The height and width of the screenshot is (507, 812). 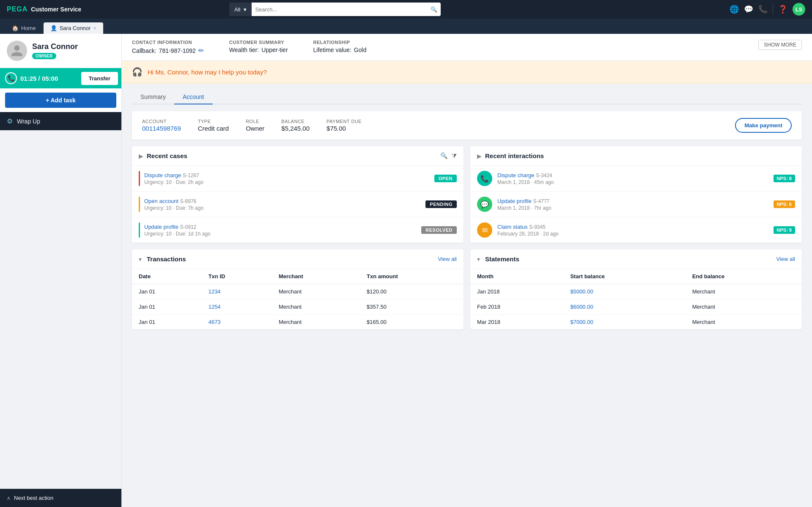 What do you see at coordinates (784, 178) in the screenshot?
I see `nps-badge: NPS: 8` at bounding box center [784, 178].